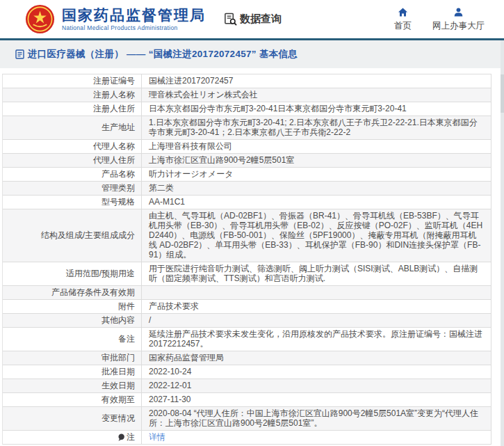 Image resolution: width=504 pixels, height=446 pixels. Describe the element at coordinates (316, 340) in the screenshot. I see `row-value: 延续注册产品技术要求未发生变化，沿用原核发的产品技术要求。原注册证编号：国械注进…` at that location.